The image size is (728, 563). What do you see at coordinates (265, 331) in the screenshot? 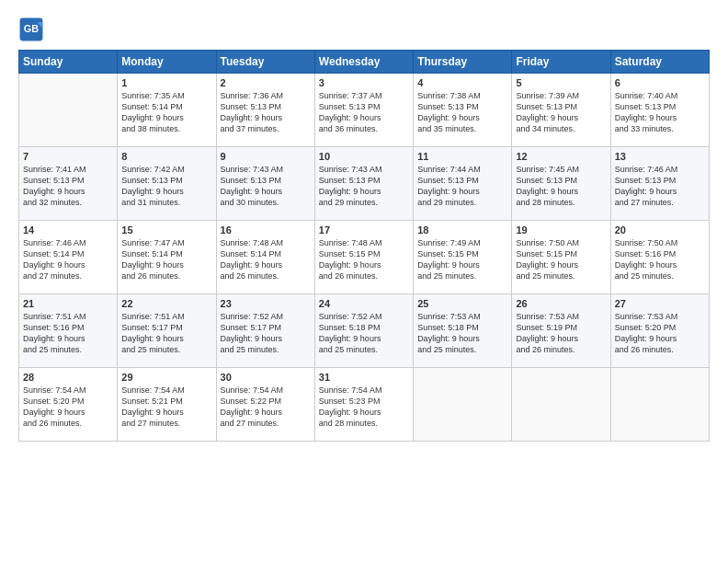
I see `day-cell: 23Sunrise: 7:52 AMSunset: 5:17 PMDayligh…` at bounding box center [265, 331].